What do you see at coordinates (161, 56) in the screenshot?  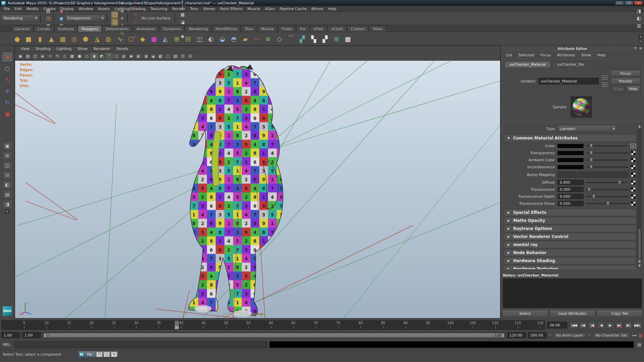 I see `viewport-toolbar-icon: ◧` at bounding box center [161, 56].